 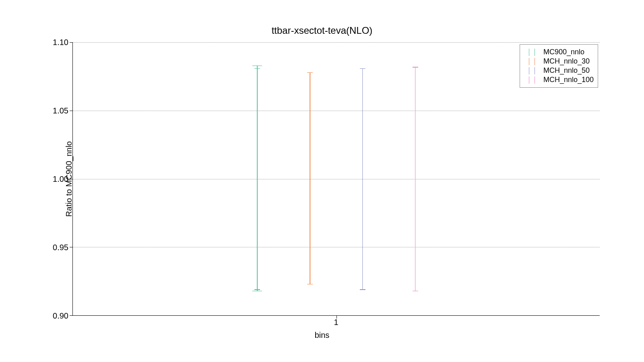 What do you see at coordinates (559, 61) in the screenshot?
I see `legend-item: MCH_nnlo_30` at bounding box center [559, 61].